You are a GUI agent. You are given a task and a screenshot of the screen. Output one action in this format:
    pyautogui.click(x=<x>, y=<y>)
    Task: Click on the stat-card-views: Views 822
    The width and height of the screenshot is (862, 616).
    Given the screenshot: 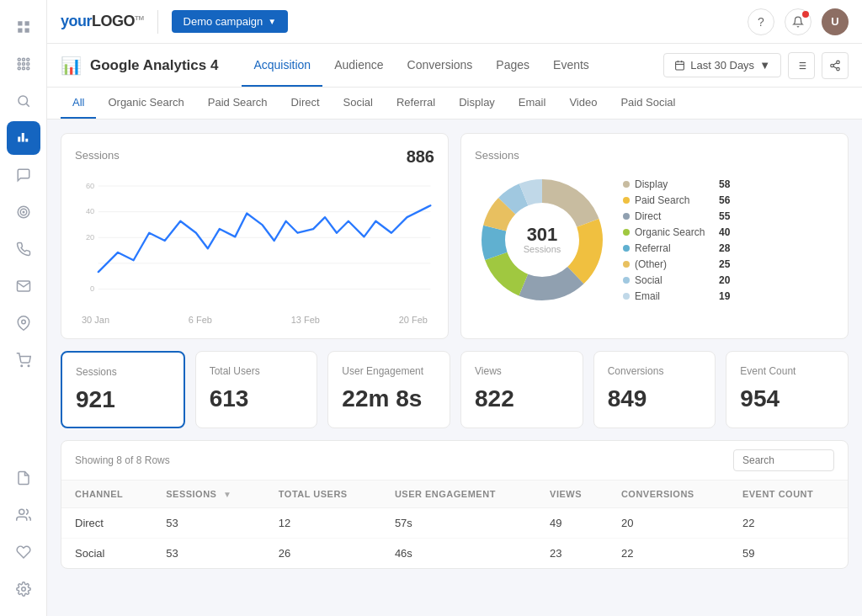 What is the action you would take?
    pyautogui.click(x=522, y=390)
    